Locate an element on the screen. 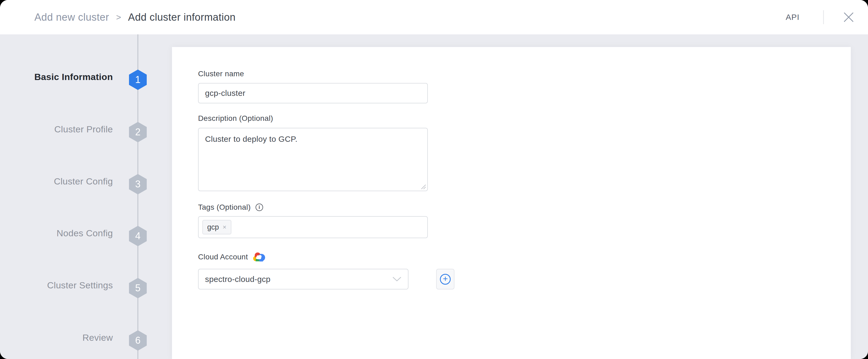 Image resolution: width=868 pixels, height=359 pixels. cluster-name-label-row: Cluster name is located at coordinates (221, 74).